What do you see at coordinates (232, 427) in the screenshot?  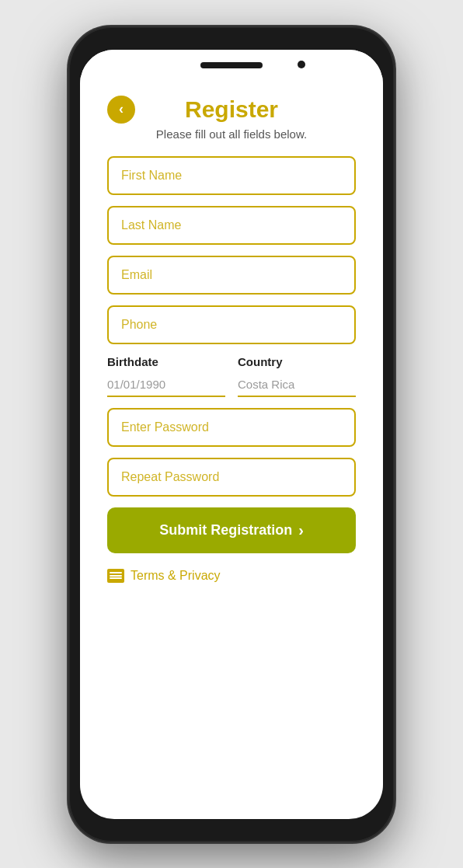 I see `password-group` at bounding box center [232, 427].